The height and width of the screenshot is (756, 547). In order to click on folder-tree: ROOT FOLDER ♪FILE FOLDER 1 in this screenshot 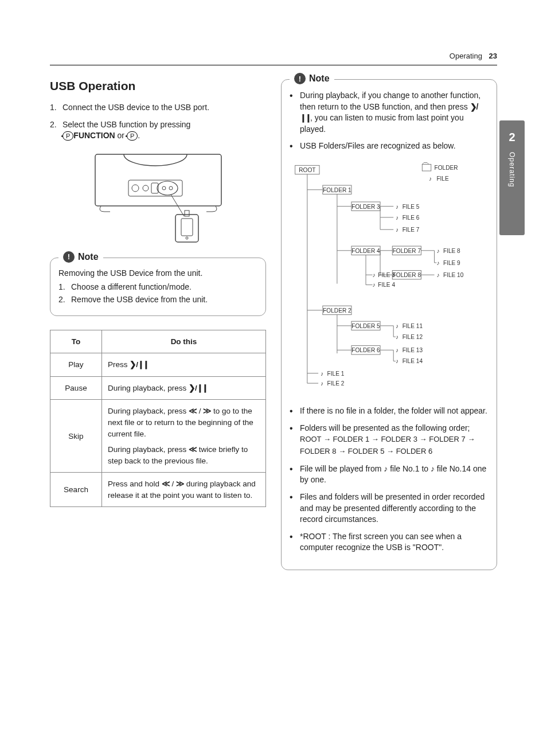, I will do `click(389, 278)`.